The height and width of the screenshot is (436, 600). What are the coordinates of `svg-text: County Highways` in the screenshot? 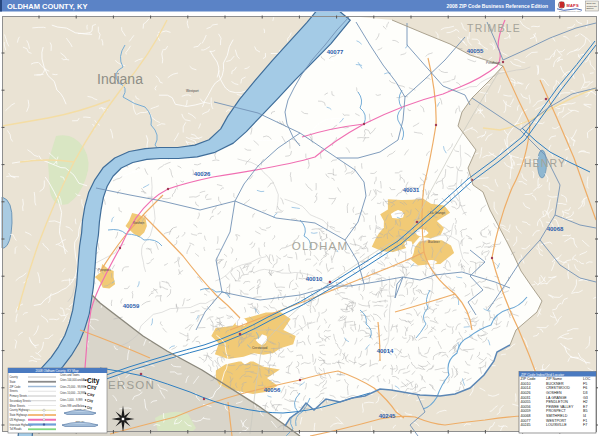 It's located at (20, 410).